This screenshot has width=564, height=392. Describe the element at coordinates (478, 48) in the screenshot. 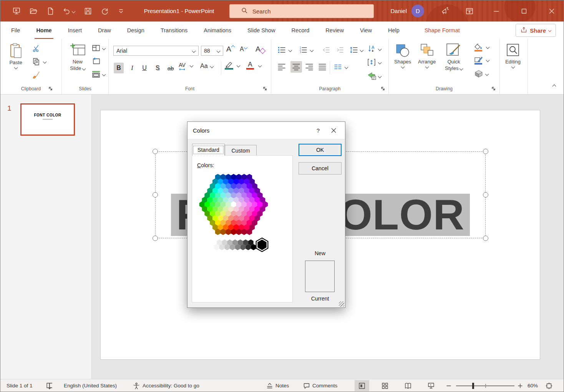

I see `shape-fill-button` at that location.